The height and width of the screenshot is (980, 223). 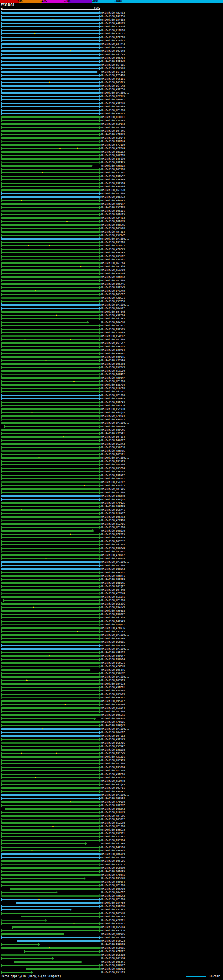 I want to click on hit-label: UniRef100_B4F899, so click(x=113, y=159).